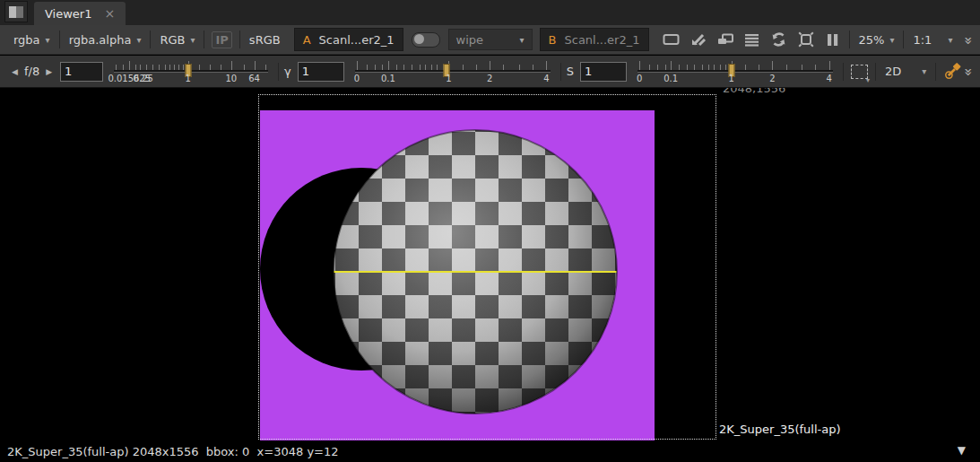  Describe the element at coordinates (490, 39) in the screenshot. I see `wipe-mode-dropdown: wipe ▾` at that location.